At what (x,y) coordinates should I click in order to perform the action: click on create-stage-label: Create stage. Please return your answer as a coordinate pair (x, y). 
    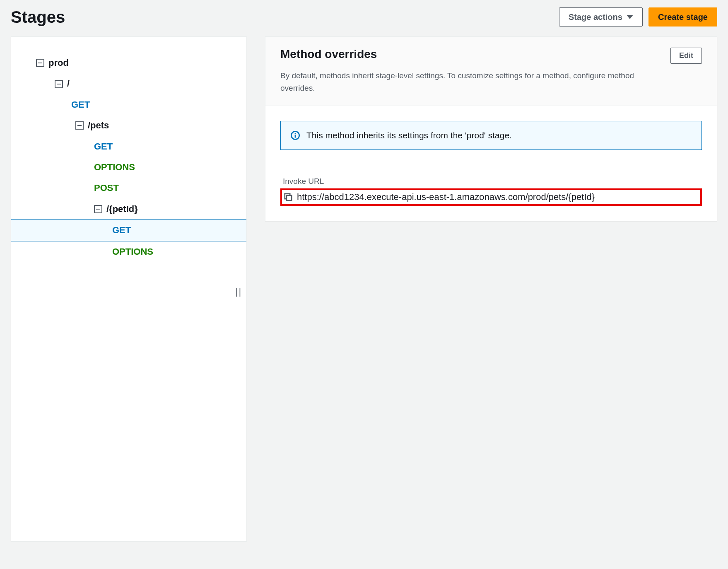
    Looking at the image, I should click on (683, 17).